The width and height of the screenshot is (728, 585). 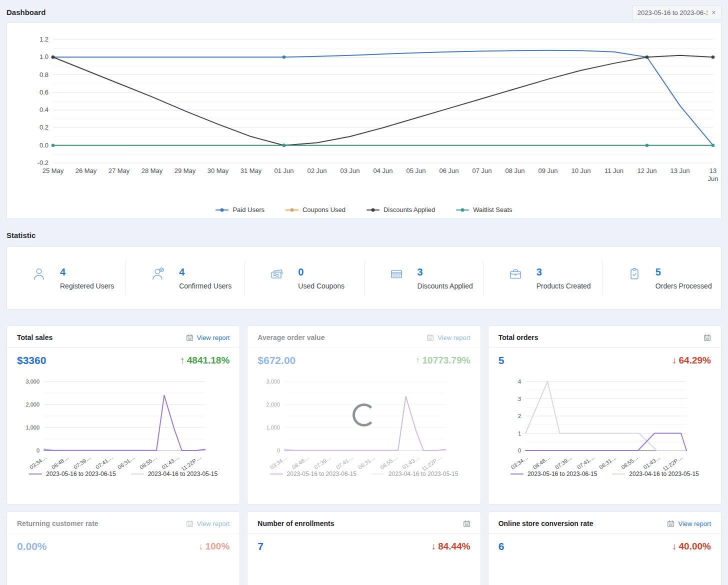 What do you see at coordinates (44, 145) in the screenshot?
I see `svg-text: 0.0` at bounding box center [44, 145].